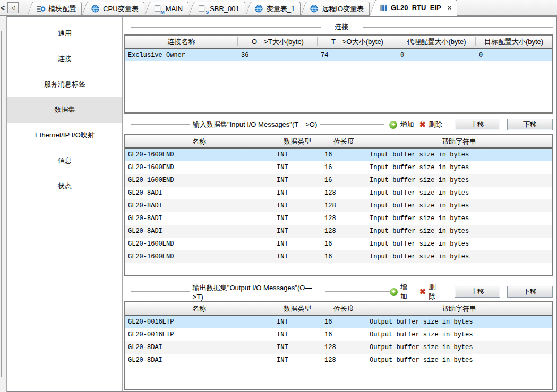  I want to click on tab-label: CPU变量表, so click(121, 9).